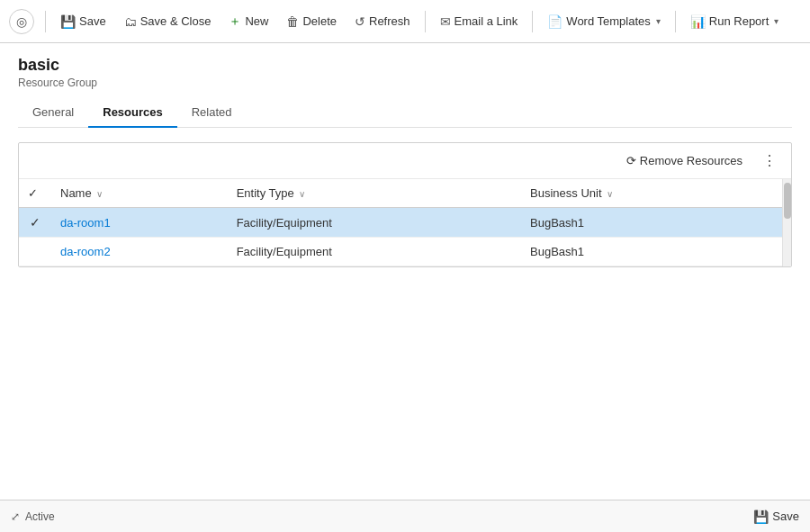  Describe the element at coordinates (140, 194) in the screenshot. I see `header-name: Name ∨` at that location.